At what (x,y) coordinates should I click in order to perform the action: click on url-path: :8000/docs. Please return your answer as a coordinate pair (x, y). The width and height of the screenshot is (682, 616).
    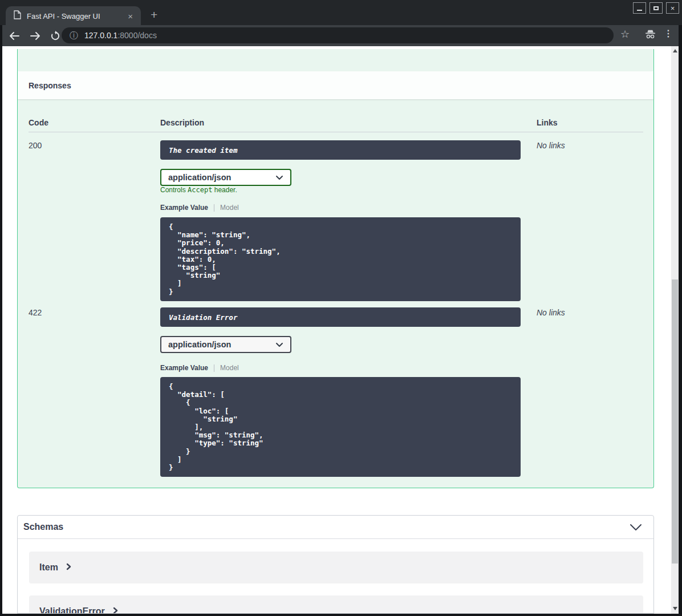
    Looking at the image, I should click on (137, 35).